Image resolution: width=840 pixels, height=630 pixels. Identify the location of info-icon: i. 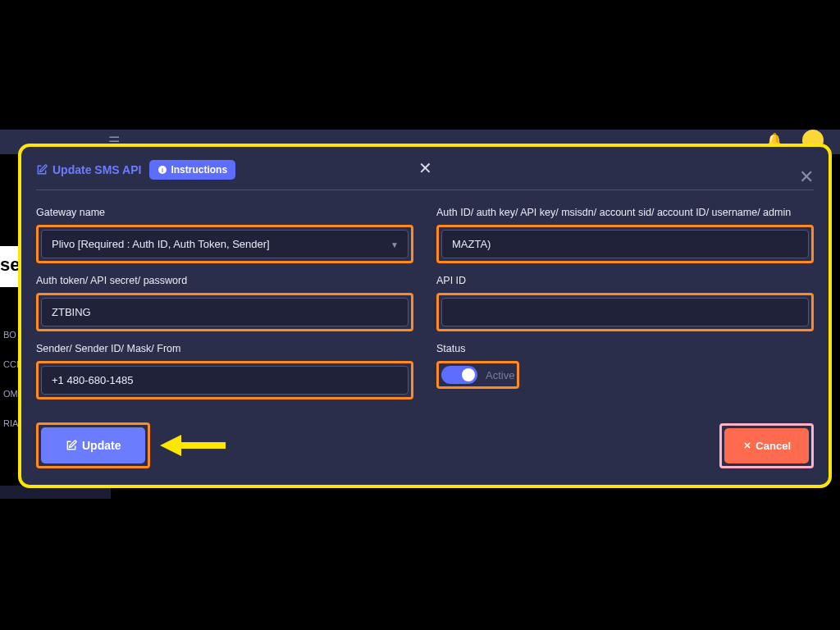
(162, 170).